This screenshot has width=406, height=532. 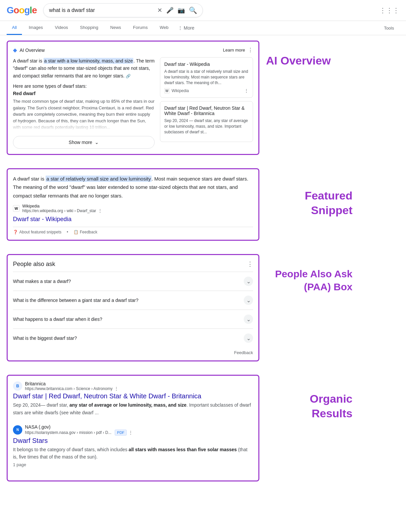 What do you see at coordinates (170, 10) in the screenshot?
I see `voice-search-icon: 🎤` at bounding box center [170, 10].